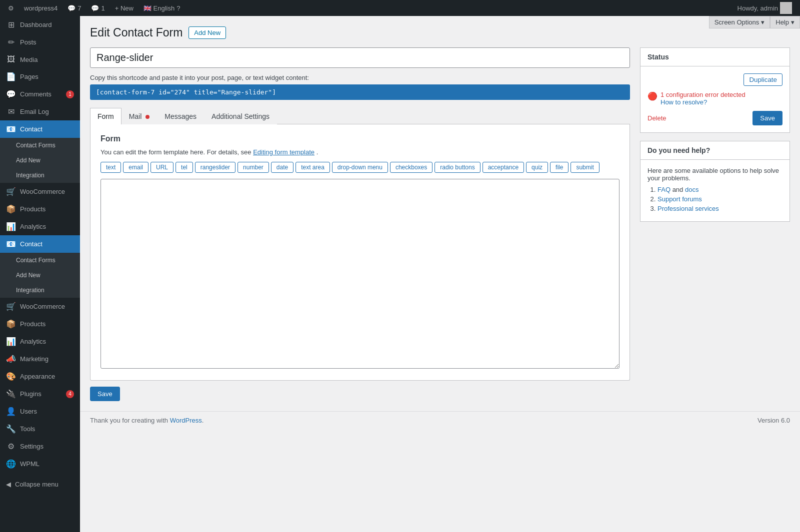  I want to click on professional-services-link: Professional services, so click(688, 209).